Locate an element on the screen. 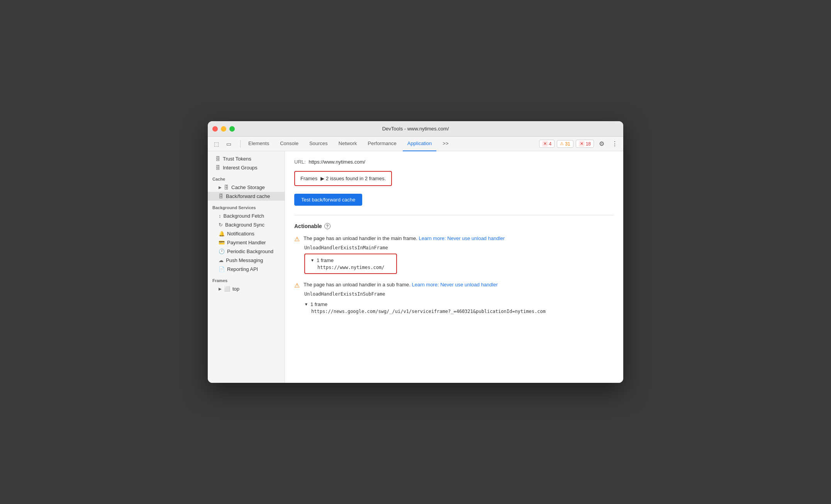 The height and width of the screenshot is (504, 831). frame-url-1: https://www.nytimes.com/ is located at coordinates (351, 267).